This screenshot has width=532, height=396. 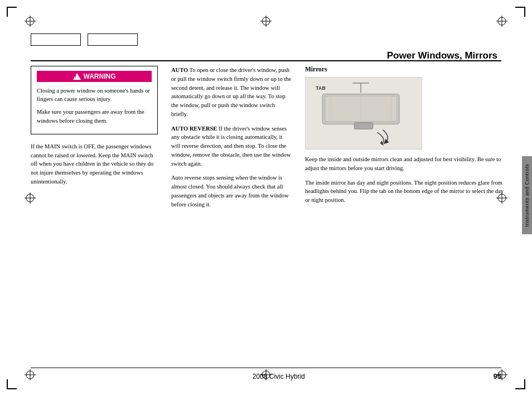 I want to click on footer-page-number: 95, so click(x=497, y=376).